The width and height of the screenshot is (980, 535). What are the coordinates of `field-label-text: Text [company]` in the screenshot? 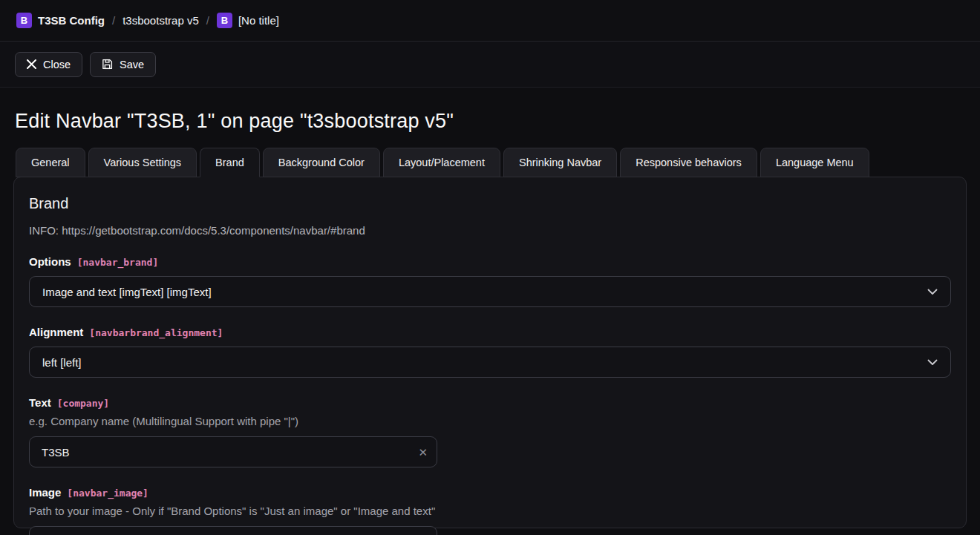 It's located at (490, 402).